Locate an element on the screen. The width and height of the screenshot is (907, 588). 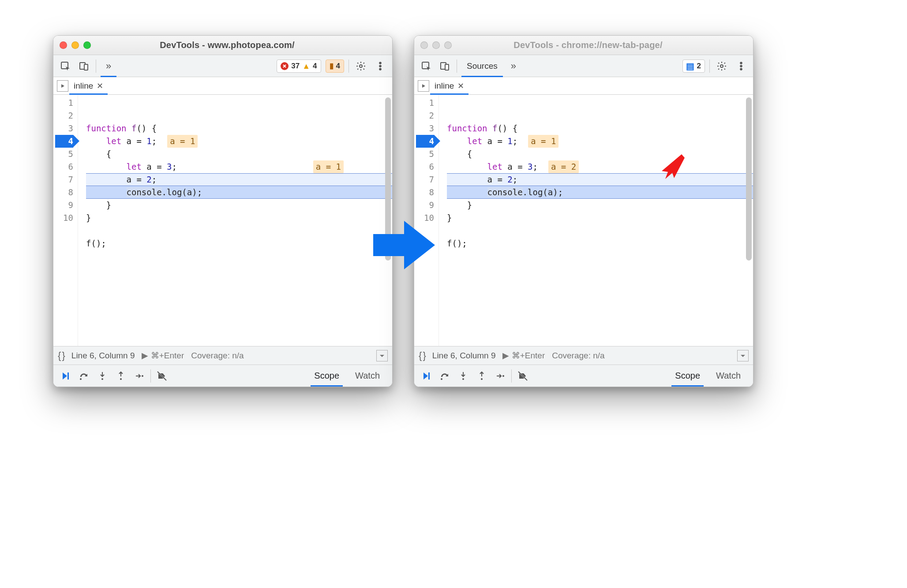
line-gutter: 12345678910 is located at coordinates (66, 220).